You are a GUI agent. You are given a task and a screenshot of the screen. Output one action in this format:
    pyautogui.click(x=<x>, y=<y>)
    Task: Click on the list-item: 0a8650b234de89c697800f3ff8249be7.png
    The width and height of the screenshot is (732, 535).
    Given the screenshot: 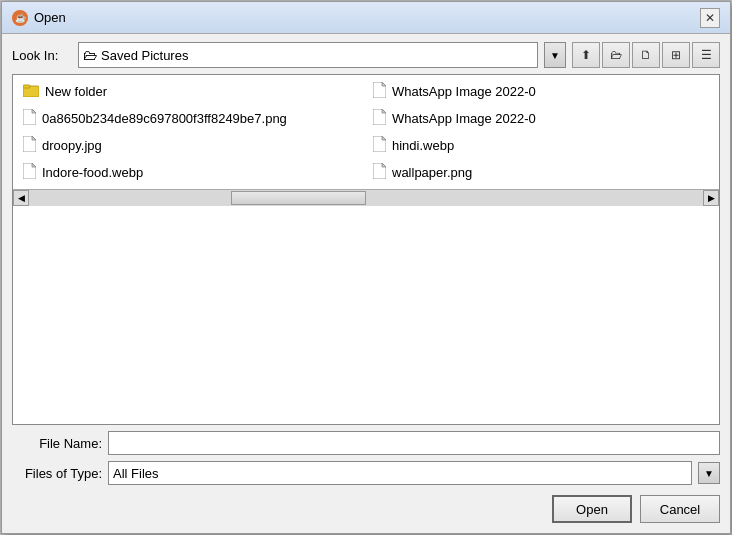 What is the action you would take?
    pyautogui.click(x=191, y=118)
    